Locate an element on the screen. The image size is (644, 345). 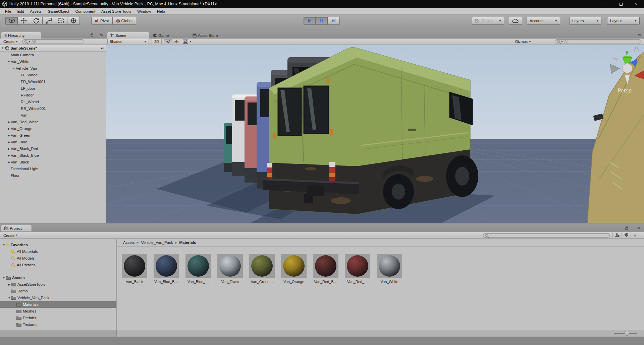
shading-mode-dropdown: Shaded▼ is located at coordinates (128, 42).